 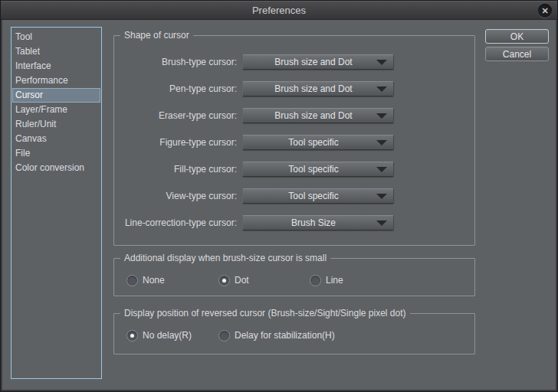 What do you see at coordinates (176, 223) in the screenshot?
I see `cursor-row-label: Line-correction-type cursor:` at bounding box center [176, 223].